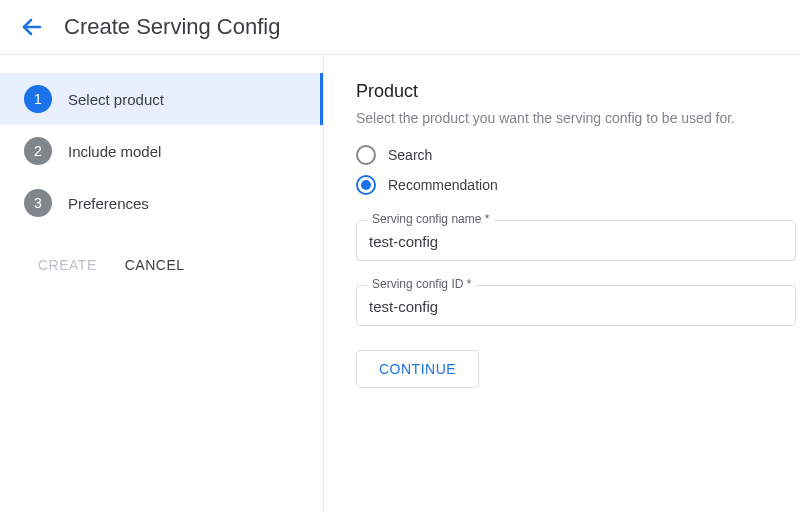  Describe the element at coordinates (162, 203) in the screenshot. I see `step-preferences: 3 Preferences` at that location.